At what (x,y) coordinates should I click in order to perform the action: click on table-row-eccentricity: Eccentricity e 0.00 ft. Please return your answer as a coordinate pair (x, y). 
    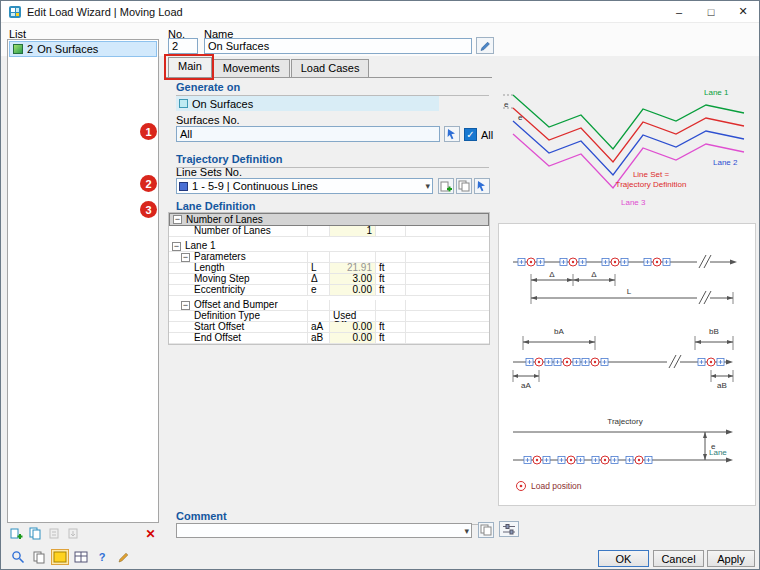
    Looking at the image, I should click on (329, 290).